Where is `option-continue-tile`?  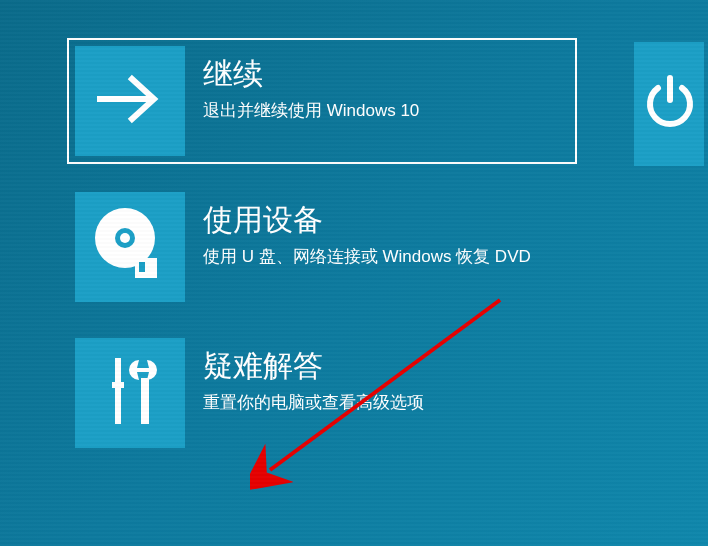 option-continue-tile is located at coordinates (130, 101).